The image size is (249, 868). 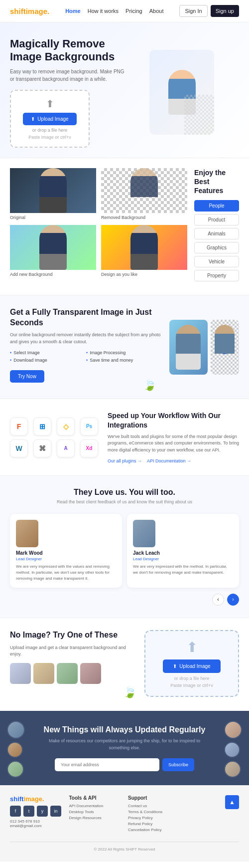 I want to click on features-right: Enjoy the Best Features People Product A…, so click(x=217, y=226).